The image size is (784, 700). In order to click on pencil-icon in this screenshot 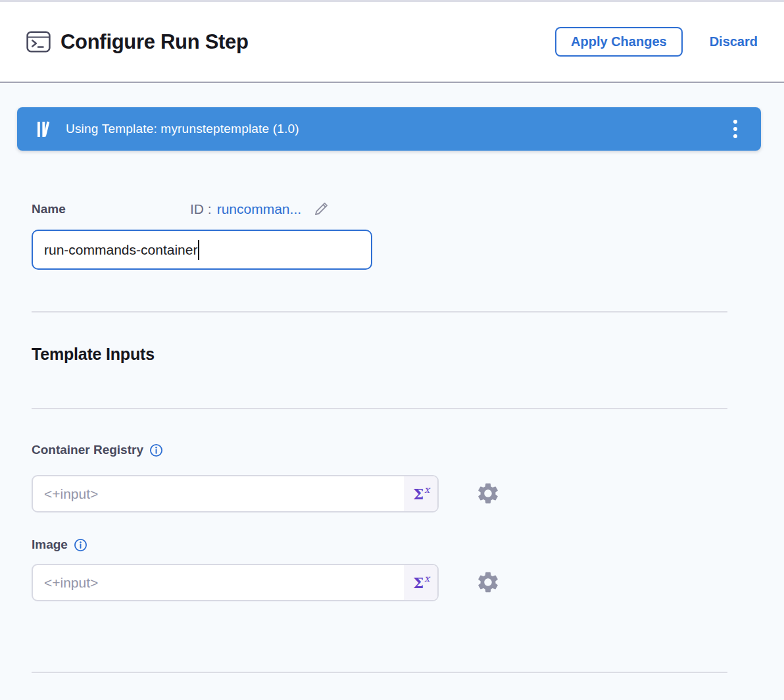, I will do `click(322, 209)`.